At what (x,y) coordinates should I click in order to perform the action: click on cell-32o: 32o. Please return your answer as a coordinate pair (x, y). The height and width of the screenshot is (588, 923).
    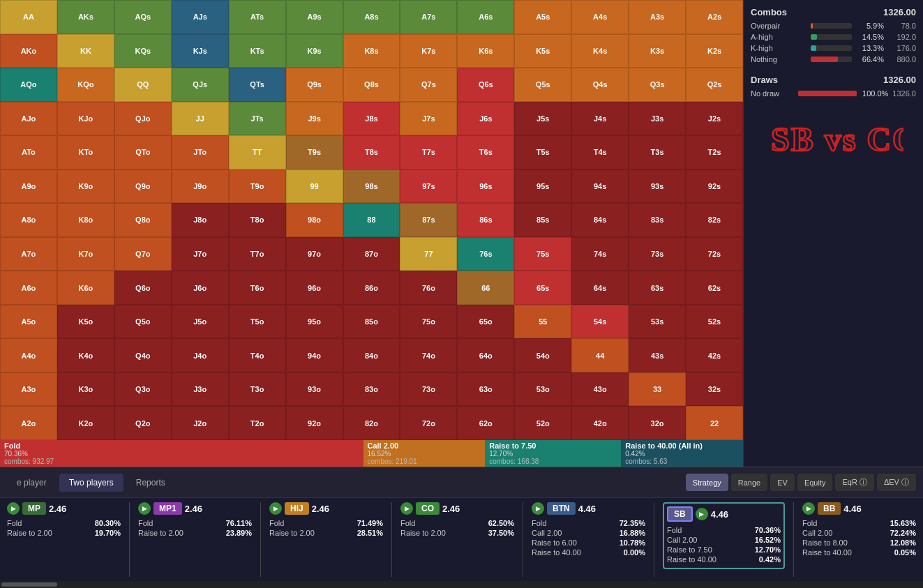
    Looking at the image, I should click on (657, 423).